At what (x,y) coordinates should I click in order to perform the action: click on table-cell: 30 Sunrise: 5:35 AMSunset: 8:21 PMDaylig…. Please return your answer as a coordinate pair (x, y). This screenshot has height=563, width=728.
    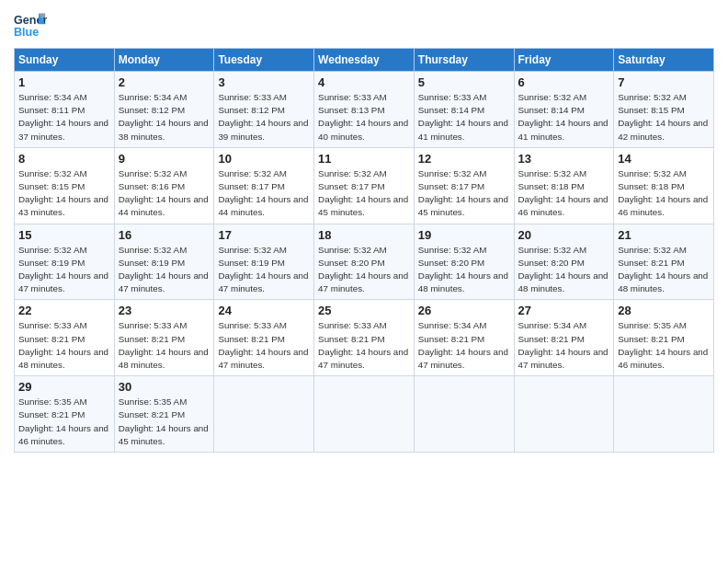
    Looking at the image, I should click on (164, 414).